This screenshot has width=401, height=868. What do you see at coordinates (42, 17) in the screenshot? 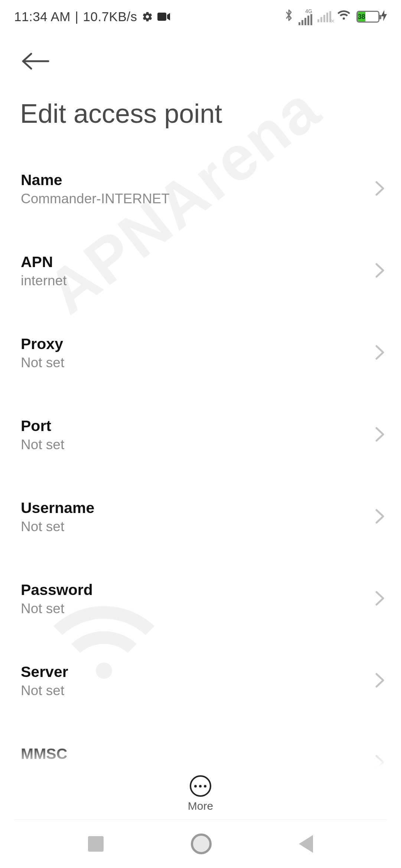
I see `status-time: 11:34 AM` at bounding box center [42, 17].